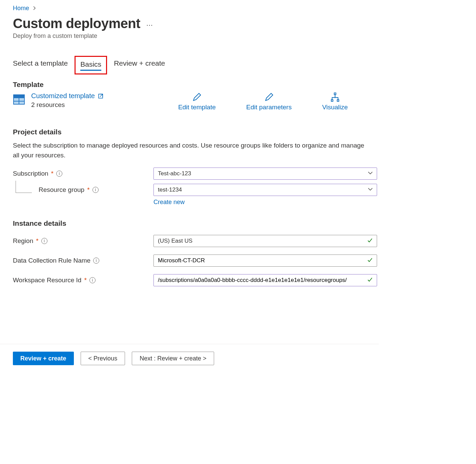 This screenshot has width=476, height=464. I want to click on resource-group-select: test-1234, so click(265, 190).